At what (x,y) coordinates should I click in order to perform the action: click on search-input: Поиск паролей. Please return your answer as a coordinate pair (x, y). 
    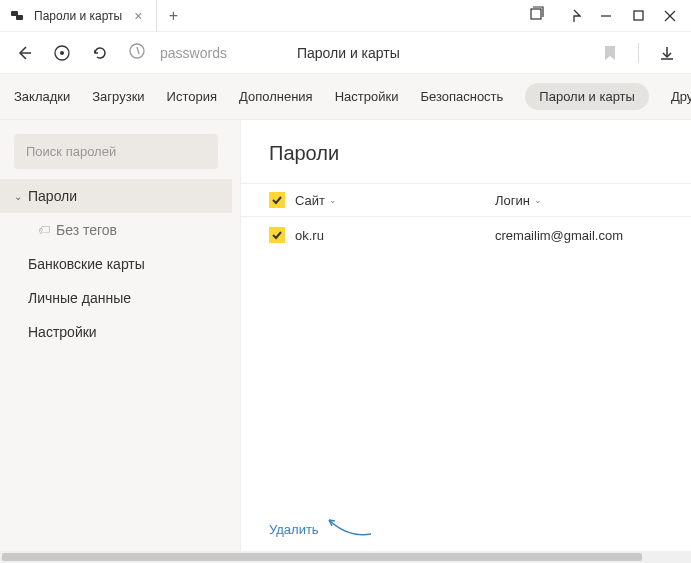
    Looking at the image, I should click on (116, 152).